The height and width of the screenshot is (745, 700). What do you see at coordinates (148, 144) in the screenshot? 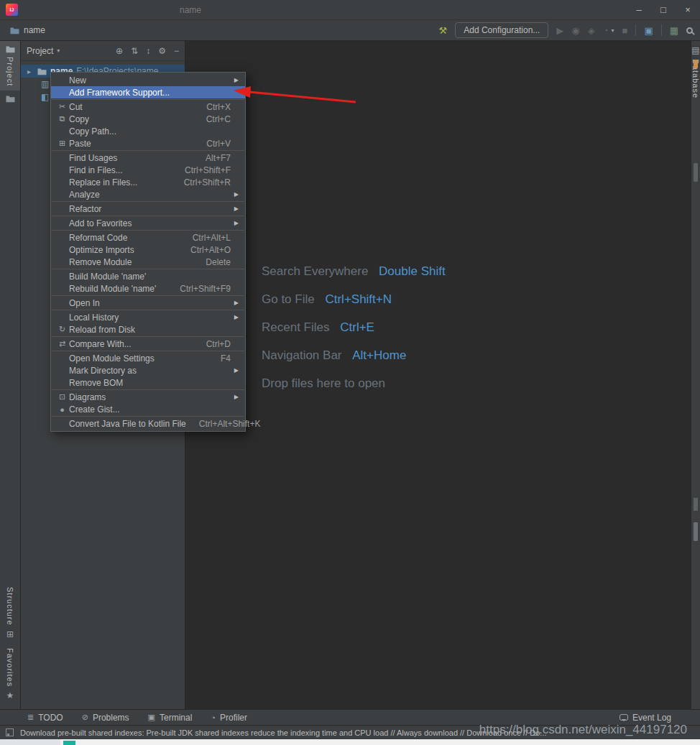
I see `context-menu-item: ⊞ Paste Ctrl+V` at bounding box center [148, 144].